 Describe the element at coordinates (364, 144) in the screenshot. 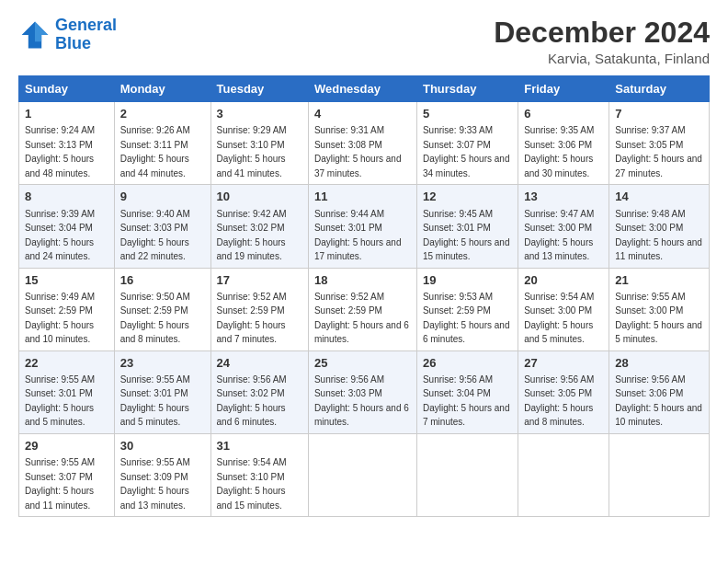

I see `week-row-1: 1Sunrise: 9:24 AMSunset: 3:13 PMDaylight…` at that location.